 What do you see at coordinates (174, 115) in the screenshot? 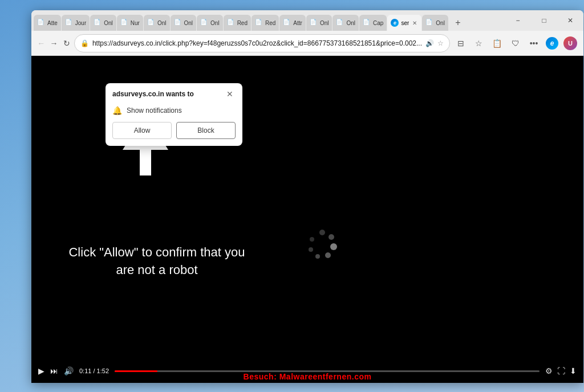
I see `notification-popup: adsurveys.co.in wants to ✕ 🔔 Show notifi…` at bounding box center [174, 115].